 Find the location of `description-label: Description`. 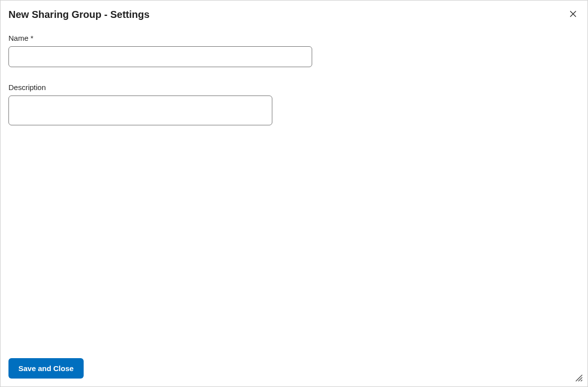

description-label: Description is located at coordinates (294, 88).